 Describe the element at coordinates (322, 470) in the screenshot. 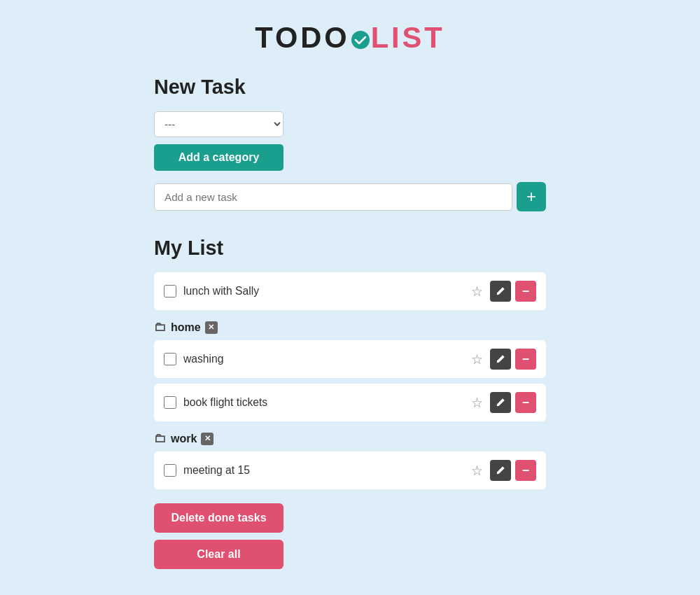

I see `task-label: meeting at 15` at that location.